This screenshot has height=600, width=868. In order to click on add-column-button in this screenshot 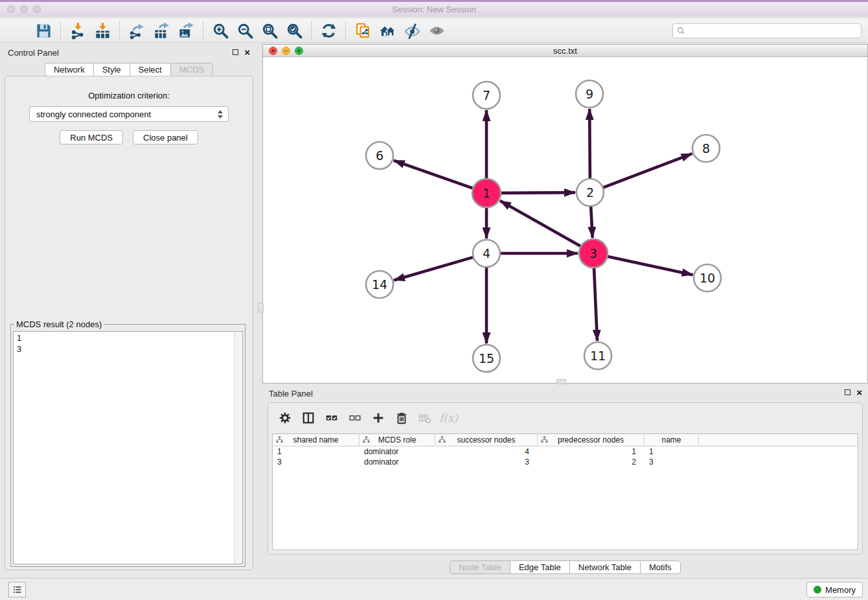, I will do `click(378, 419)`.